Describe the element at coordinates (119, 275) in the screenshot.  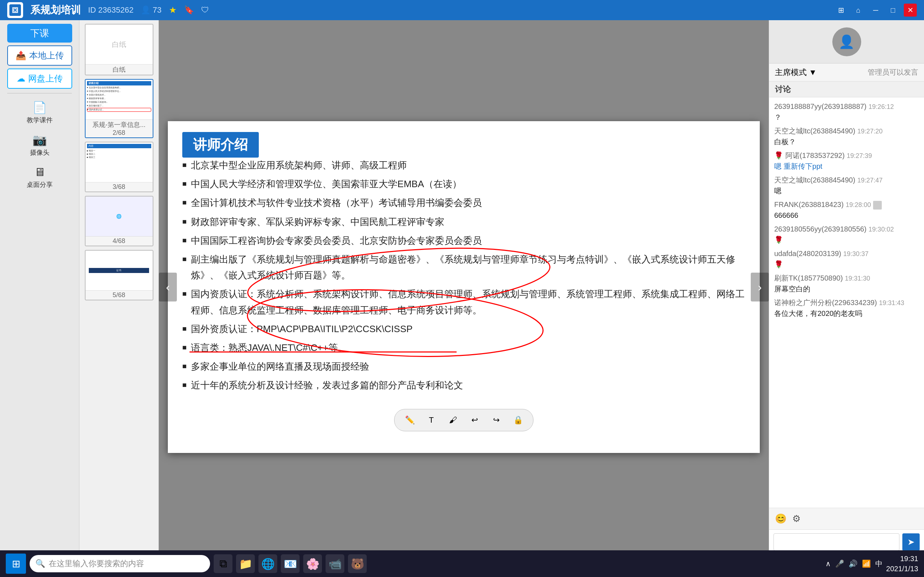
I see `slide-thumb-5: 证书 5/68` at that location.